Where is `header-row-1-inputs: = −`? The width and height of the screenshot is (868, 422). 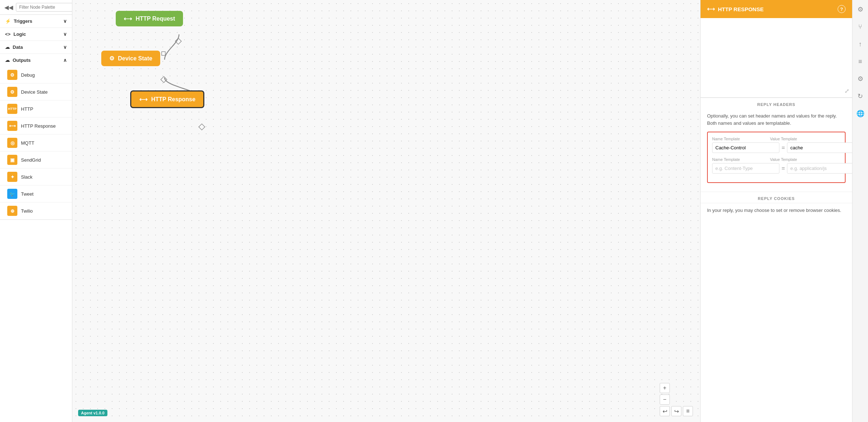 header-row-1-inputs: = − is located at coordinates (776, 148).